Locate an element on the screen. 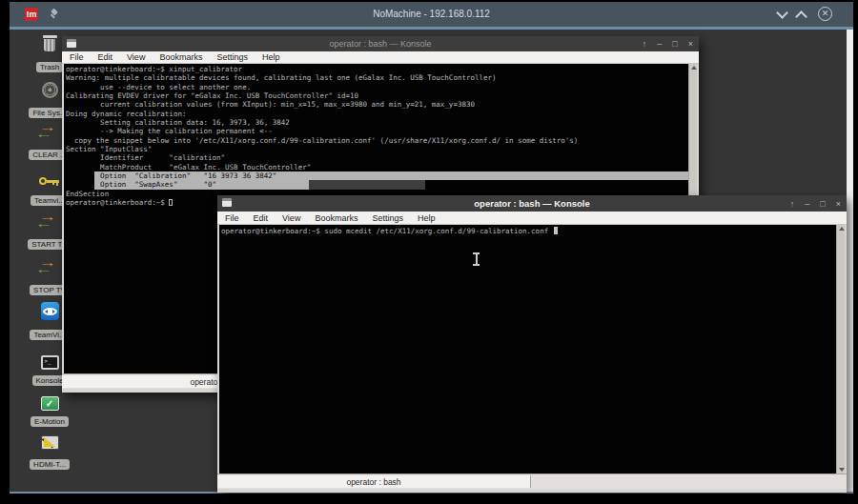 The height and width of the screenshot is (504, 858). trash-icon is located at coordinates (50, 44).